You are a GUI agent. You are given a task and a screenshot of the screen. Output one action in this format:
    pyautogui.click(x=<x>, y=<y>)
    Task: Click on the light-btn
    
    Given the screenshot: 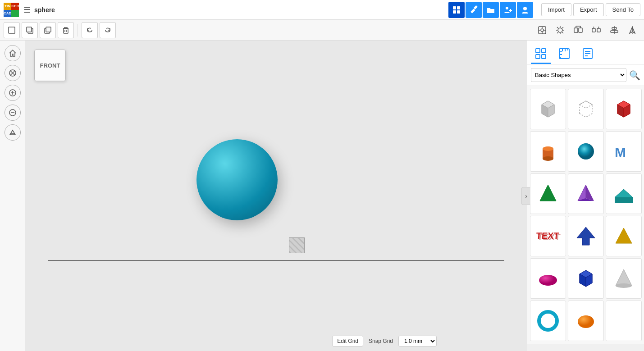 What is the action you would take?
    pyautogui.click(x=560, y=30)
    